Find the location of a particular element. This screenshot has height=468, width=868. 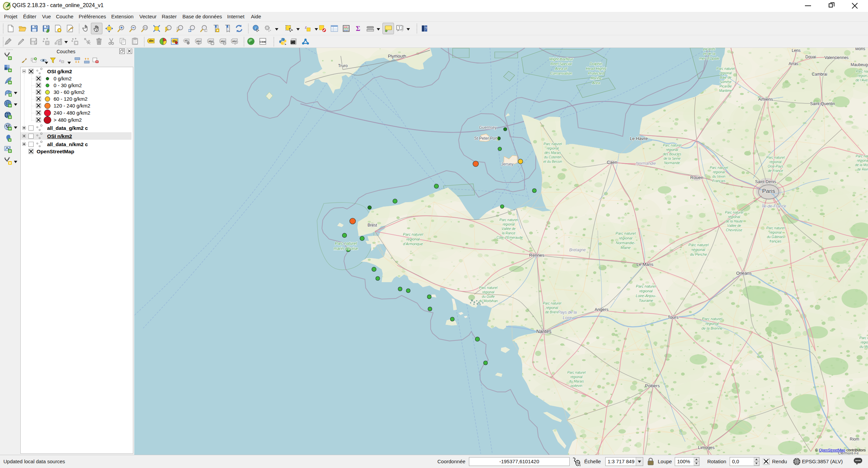

svg-text: Pays de la is located at coordinates (567, 312).